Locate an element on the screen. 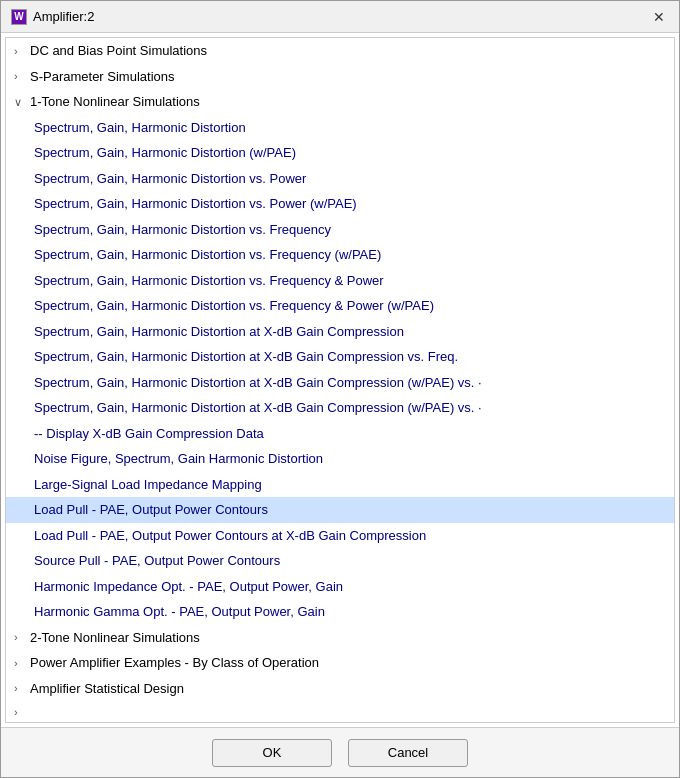 This screenshot has width=680, height=778. list-item-sub-9: Spectrum, Gain, Harmonic Distortion at X… is located at coordinates (340, 332).